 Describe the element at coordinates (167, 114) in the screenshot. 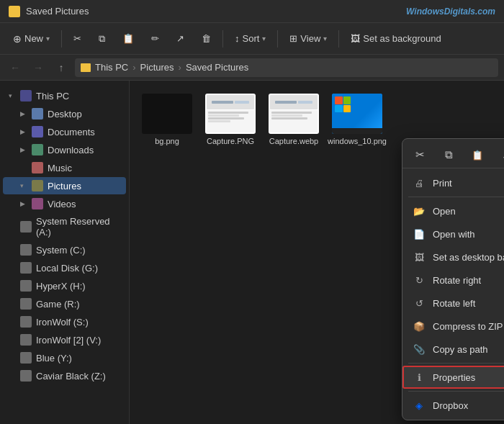

I see `file-thumb-bg` at that location.